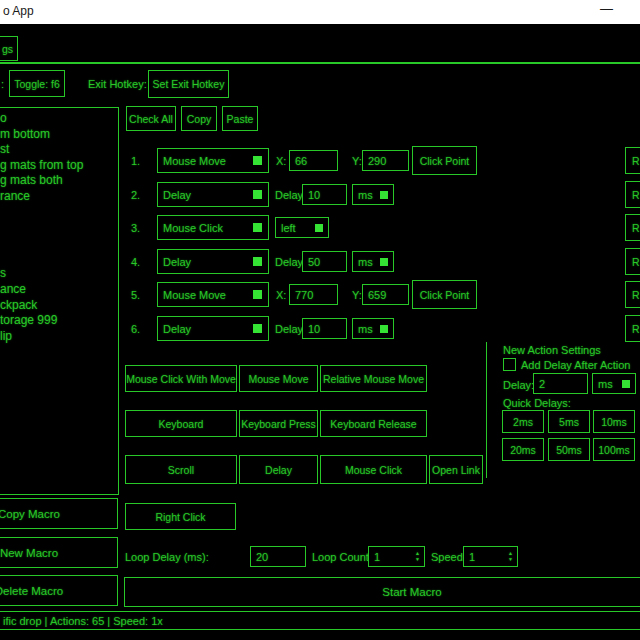 The height and width of the screenshot is (640, 640). Describe the element at coordinates (37, 84) in the screenshot. I see `toggle-hotkey-button: Toggle: f6` at that location.